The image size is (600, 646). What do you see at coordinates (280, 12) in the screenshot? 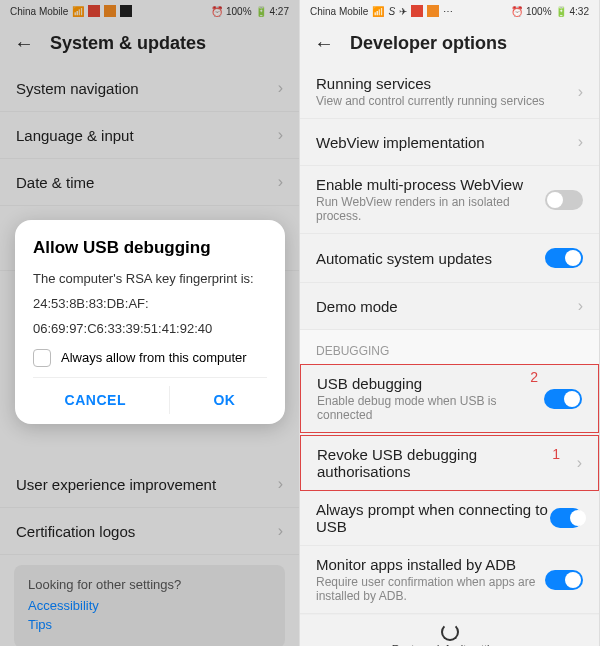
I see `time-label: 4:27` at bounding box center [280, 12].